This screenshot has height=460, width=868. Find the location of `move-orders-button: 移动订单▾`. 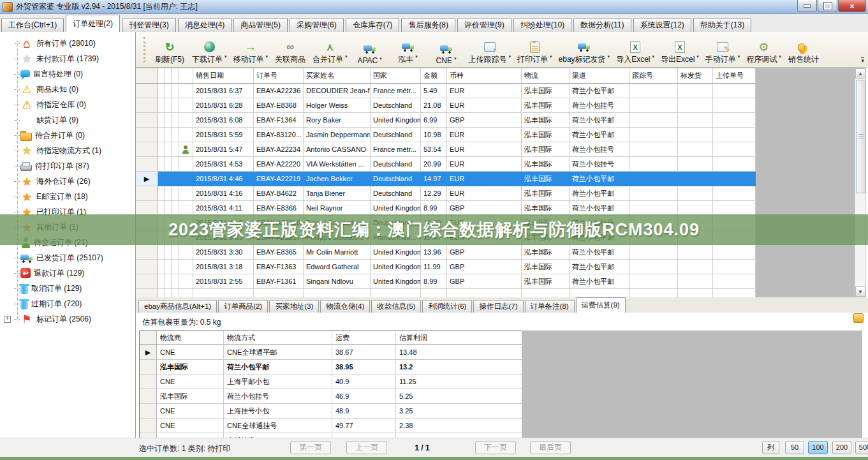

move-orders-button: 移动订单▾ is located at coordinates (251, 50).